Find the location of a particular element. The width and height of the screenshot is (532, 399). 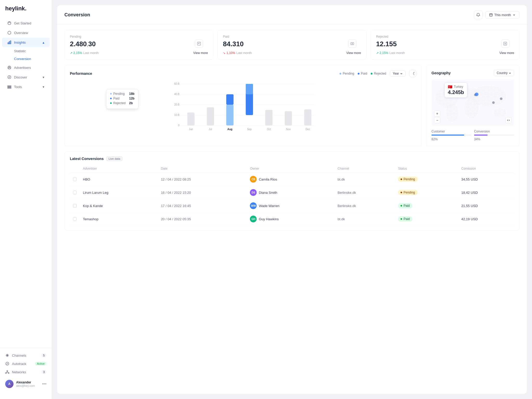

chevron-down-icon is located at coordinates (514, 15).